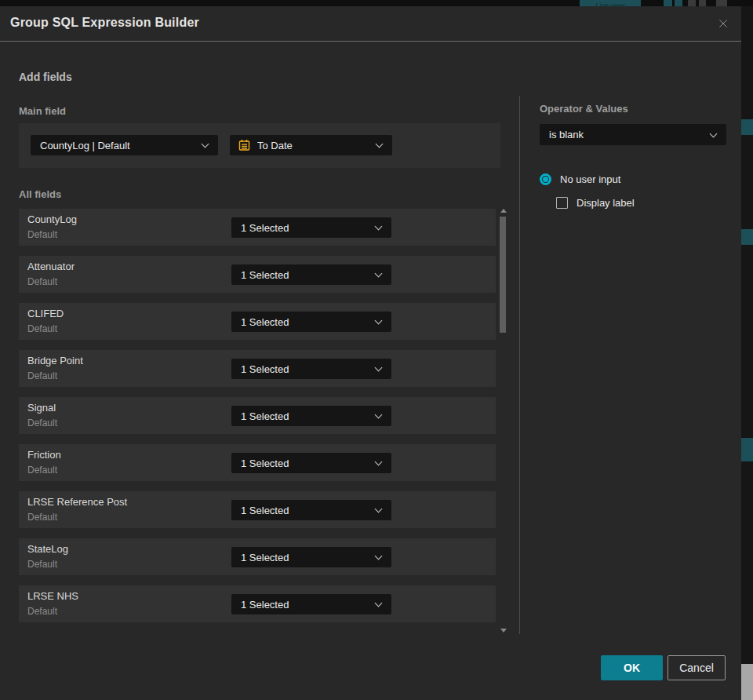 This screenshot has height=700, width=753. I want to click on field-type-dropdown: To Date, so click(311, 145).